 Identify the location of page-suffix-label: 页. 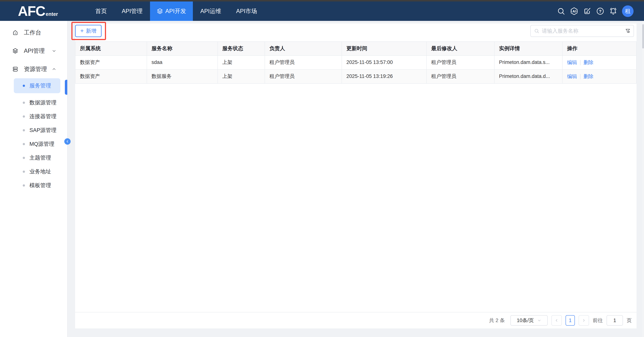
(629, 320).